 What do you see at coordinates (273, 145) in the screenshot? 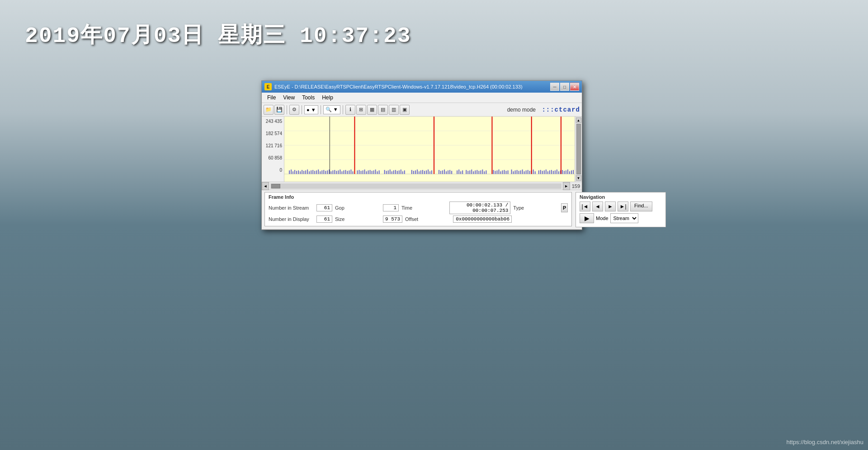
I see `y-axis-2: 121 716` at bounding box center [273, 145].